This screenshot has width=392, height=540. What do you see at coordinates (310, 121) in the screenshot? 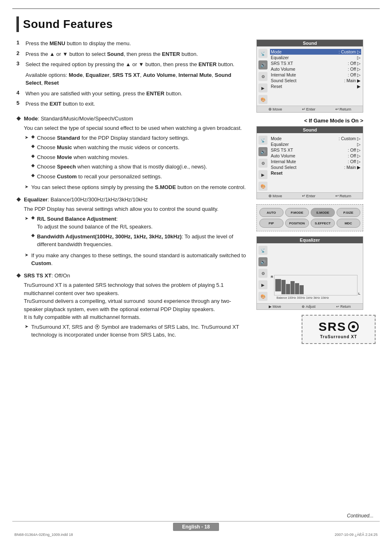
I see `game-mode-label: < If Game Mode is On >` at bounding box center [310, 121].